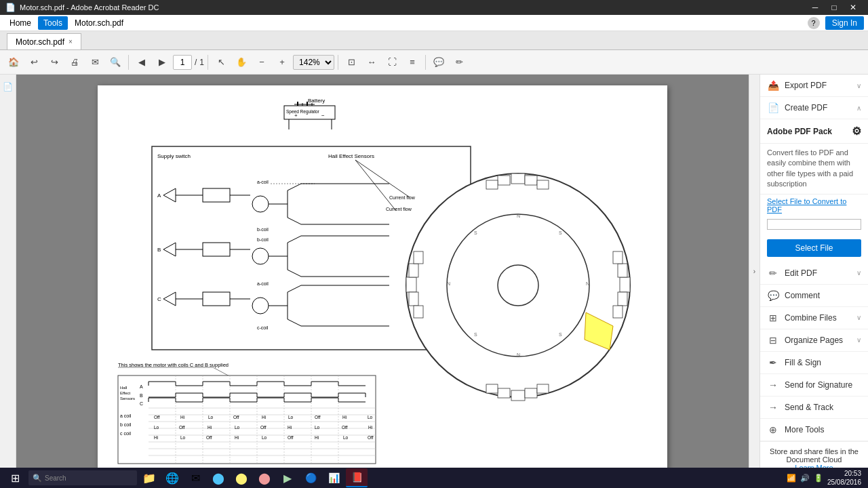  Describe the element at coordinates (814, 224) in the screenshot. I see `file-input` at that location.